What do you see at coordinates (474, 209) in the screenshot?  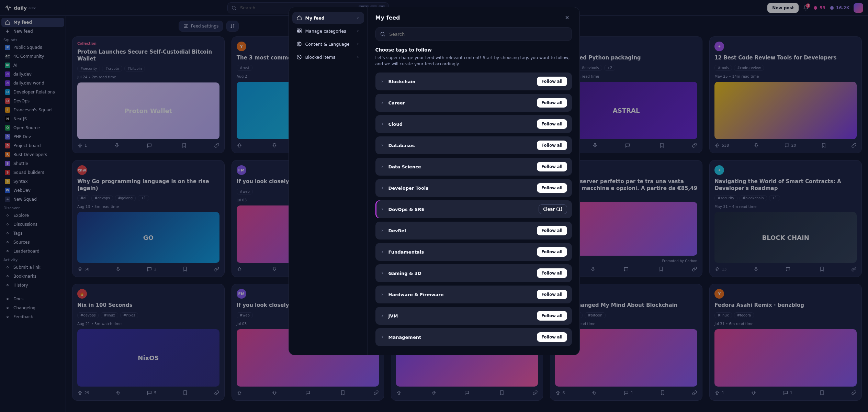 I see `category-row-devops-sre: DevOps & SREClear (1)` at bounding box center [474, 209].